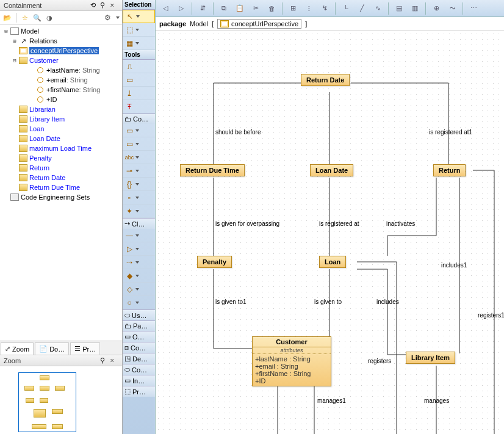 This screenshot has width=504, height=434. Describe the element at coordinates (139, 118) in the screenshot. I see `palette-tab-co: 🗀Co…` at that location.